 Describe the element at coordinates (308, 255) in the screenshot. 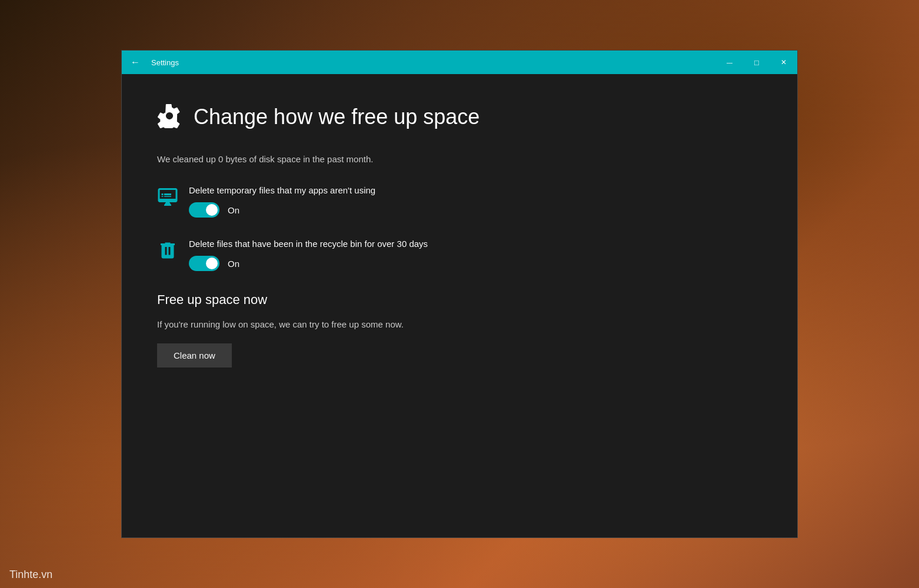

I see `recycle-bin-content: Delete files that have been in the recyc…` at that location.